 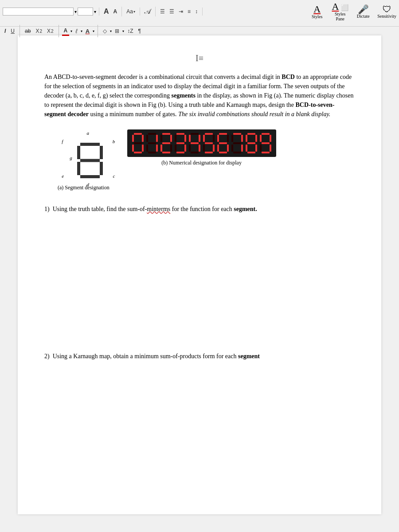 What do you see at coordinates (85, 12) in the screenshot?
I see `font-size-input: 14` at bounding box center [85, 12].